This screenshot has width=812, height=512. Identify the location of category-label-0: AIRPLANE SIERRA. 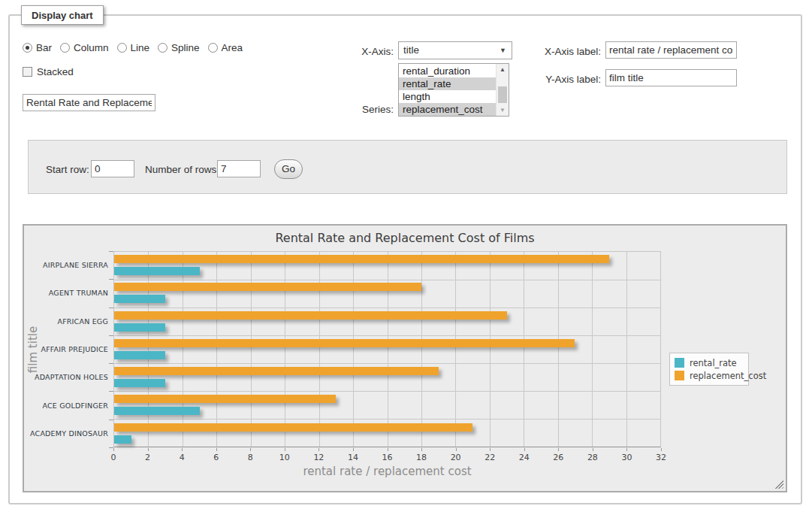
(66, 265).